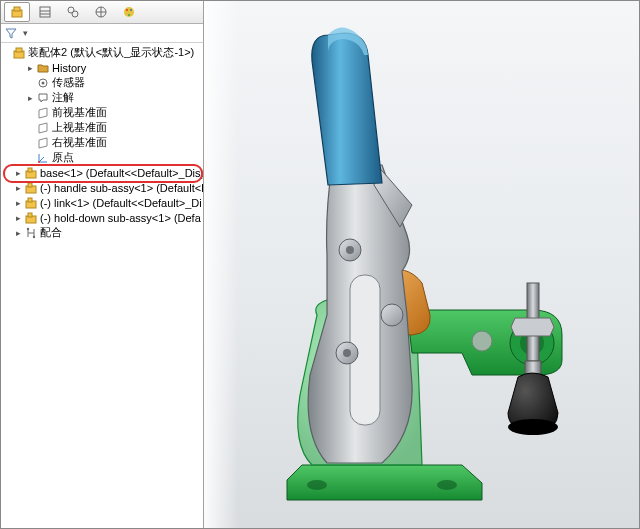 This screenshot has height=529, width=640. I want to click on tab-feature-manager, so click(45, 12).